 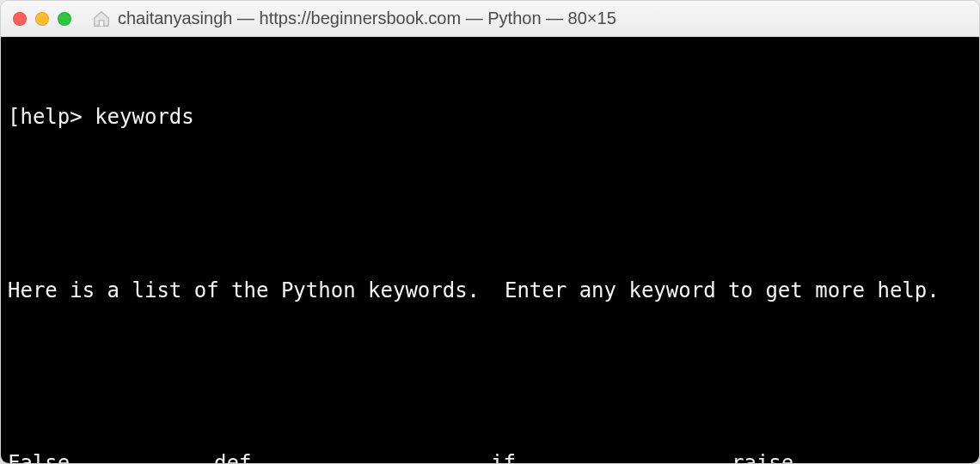 I want to click on keyword: False, so click(x=111, y=456).